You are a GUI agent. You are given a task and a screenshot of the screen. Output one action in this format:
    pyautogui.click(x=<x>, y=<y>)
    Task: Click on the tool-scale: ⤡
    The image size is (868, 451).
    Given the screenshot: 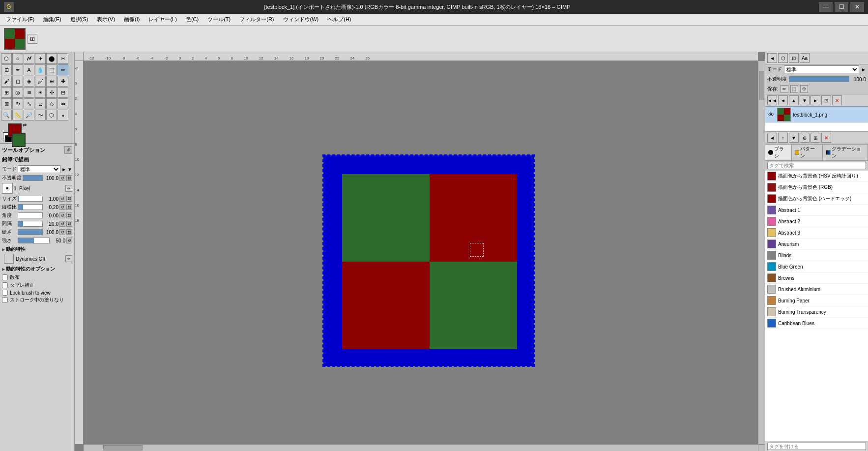 What is the action you would take?
    pyautogui.click(x=29, y=104)
    